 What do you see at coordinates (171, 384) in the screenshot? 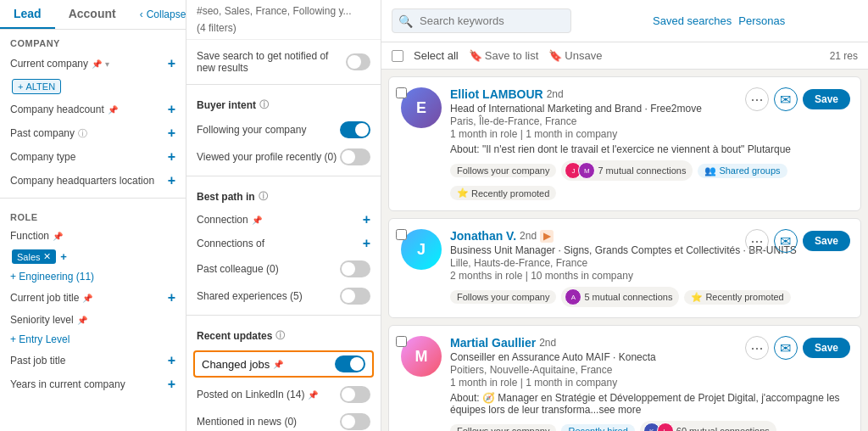
I see `add-years-current: +` at bounding box center [171, 384].